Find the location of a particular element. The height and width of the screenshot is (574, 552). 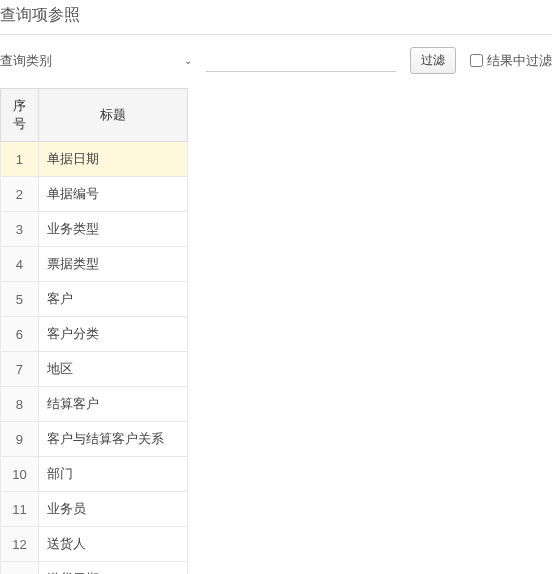

table-row: 6客户分类 is located at coordinates (94, 334).